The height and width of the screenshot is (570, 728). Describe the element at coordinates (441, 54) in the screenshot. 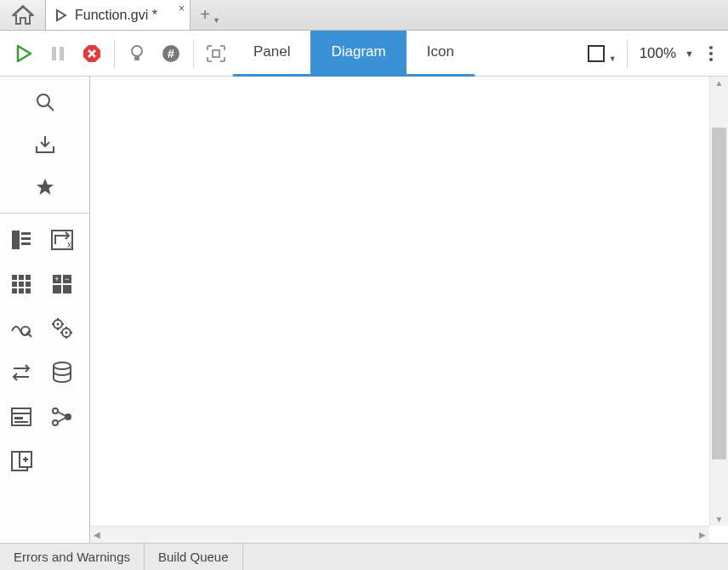

I see `icon-tab: Icon` at that location.